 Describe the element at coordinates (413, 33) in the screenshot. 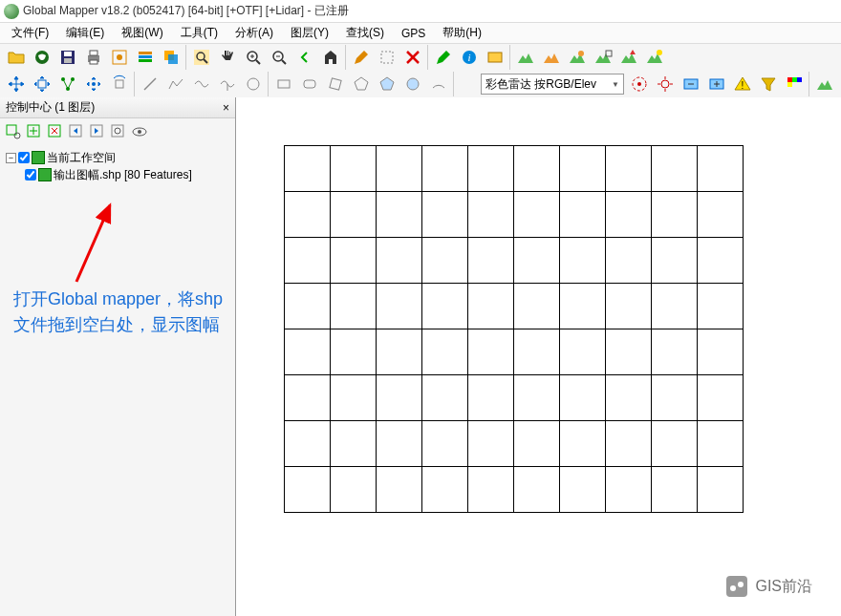

I see `menu-gps: GPS` at that location.